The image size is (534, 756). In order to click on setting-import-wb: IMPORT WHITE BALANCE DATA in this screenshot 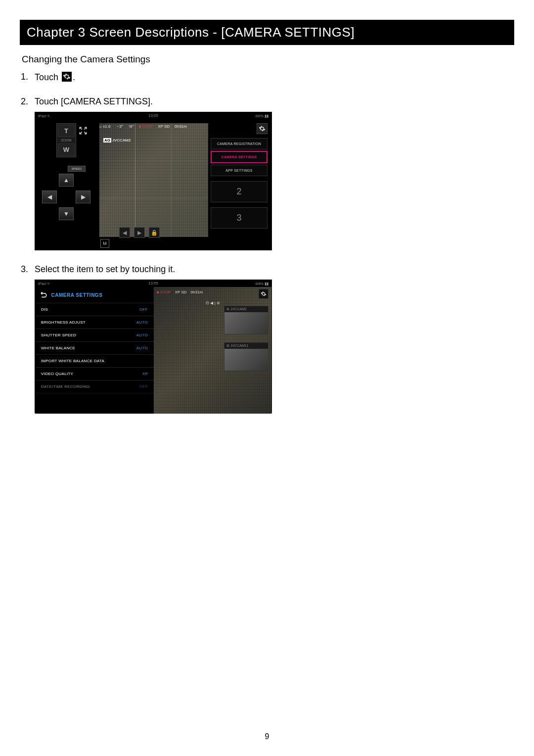, I will do `click(94, 361)`.